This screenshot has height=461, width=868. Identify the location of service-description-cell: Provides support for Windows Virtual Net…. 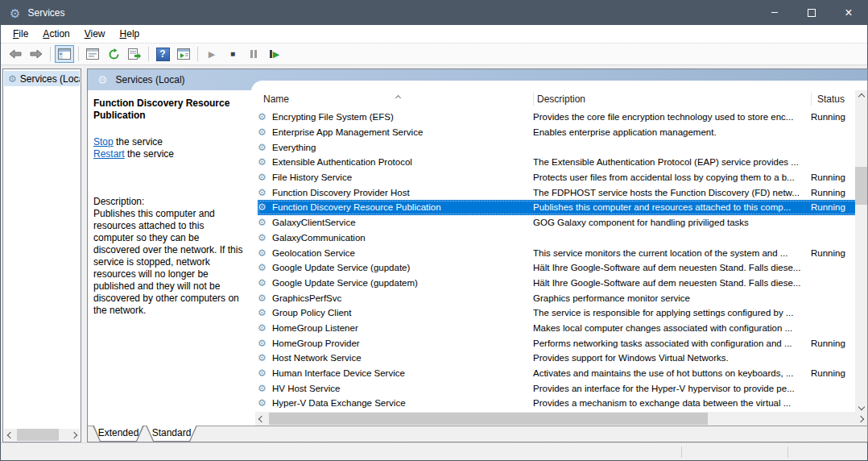
(672, 358).